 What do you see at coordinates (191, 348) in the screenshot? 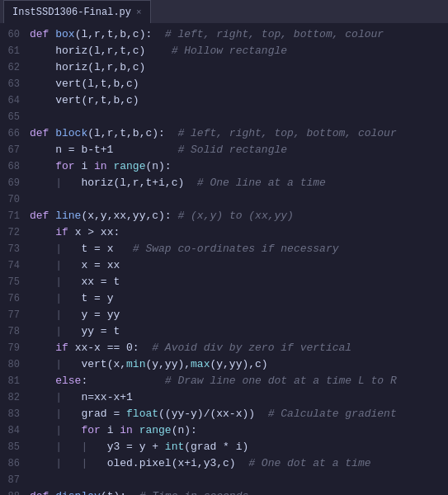
I see `line-content: if xx-x == 0: # Avoid div by zero if ver…` at bounding box center [191, 348].